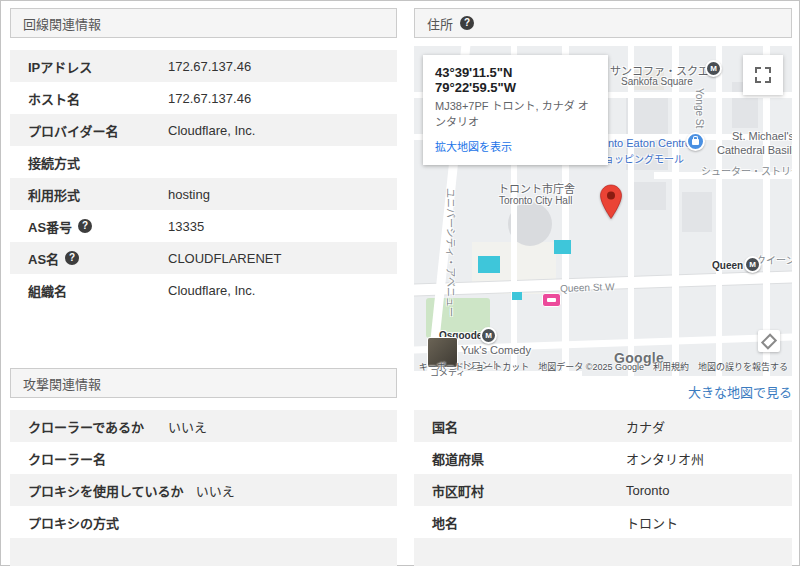 This screenshot has height=566, width=800. What do you see at coordinates (740, 392) in the screenshot?
I see `view-larger-map-link: 大きな地図で見る` at bounding box center [740, 392].